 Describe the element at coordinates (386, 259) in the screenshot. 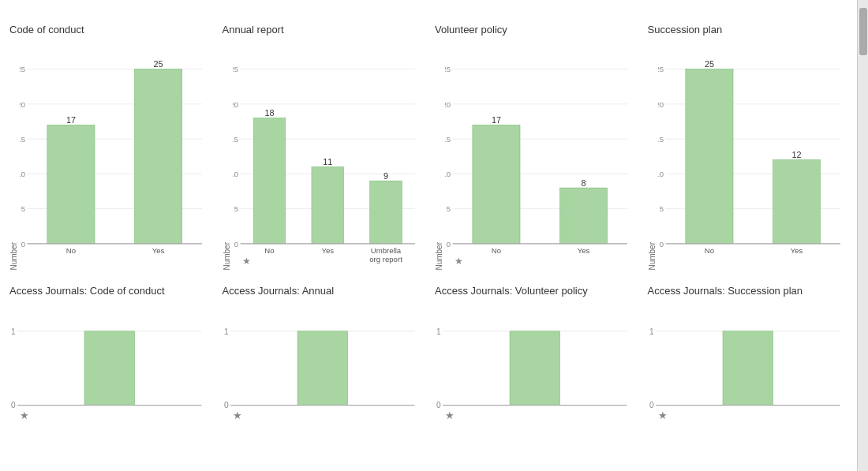

I see `svg-text: org report` at that location.